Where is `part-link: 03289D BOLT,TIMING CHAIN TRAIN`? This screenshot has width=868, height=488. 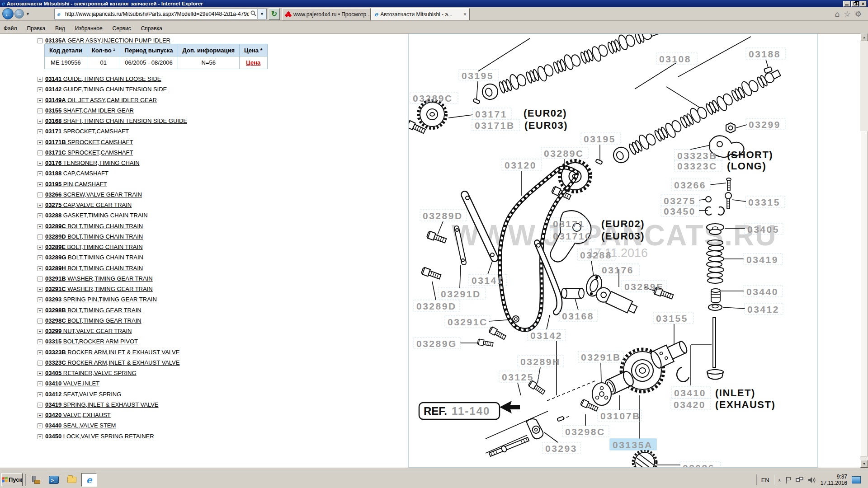 part-link: 03289D BOLT,TIMING CHAIN TRAIN is located at coordinates (94, 237).